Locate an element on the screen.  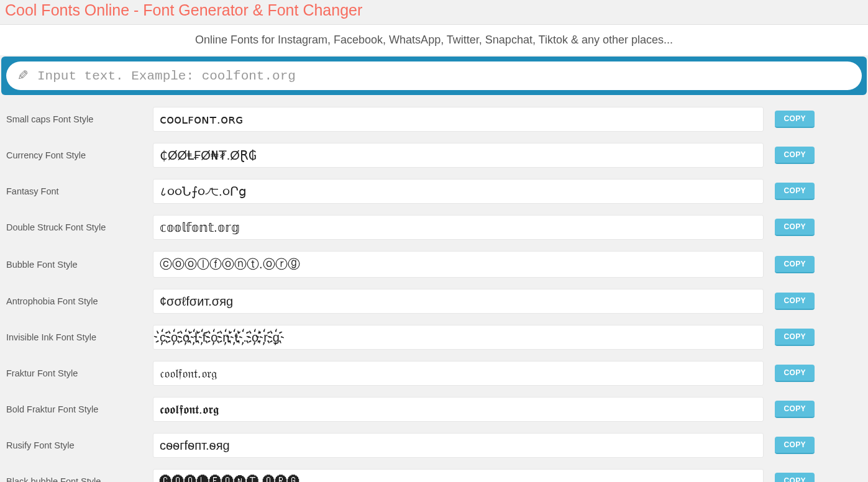
font-output-col: ¢σσℓfσит.σяg is located at coordinates (459, 301).